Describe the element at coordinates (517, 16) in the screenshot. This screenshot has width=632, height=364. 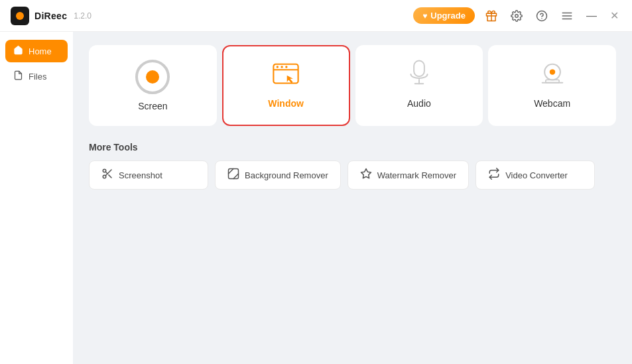
I see `settings-icon` at that location.